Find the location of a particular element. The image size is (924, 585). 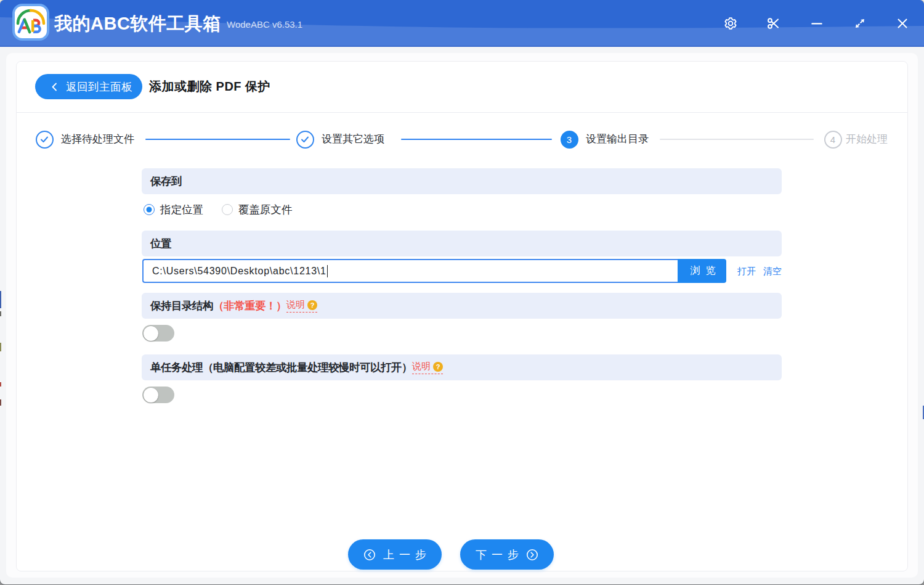

step-3-circle-active: 3 is located at coordinates (569, 139).